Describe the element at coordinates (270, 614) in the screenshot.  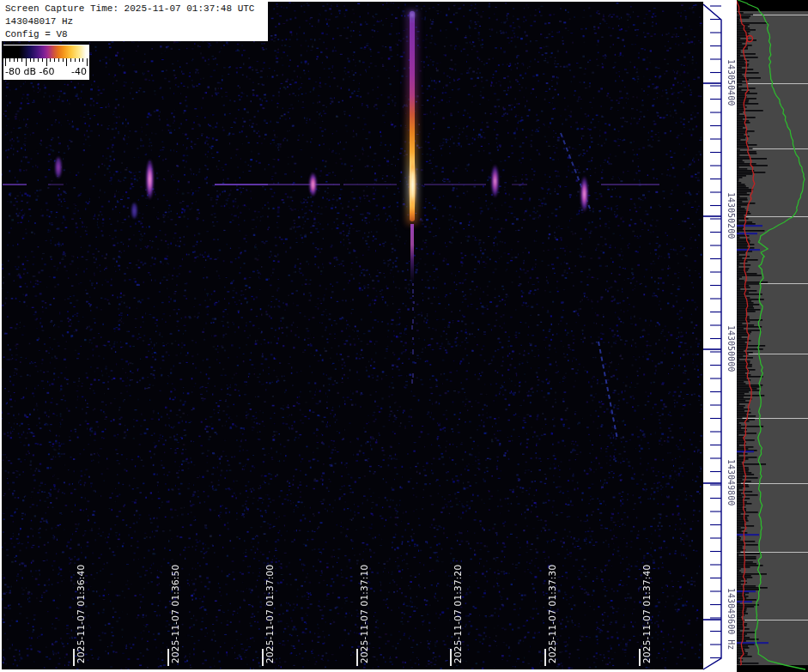
I see `time-axis-label: 2025-11-07 01:37:00` at that location.